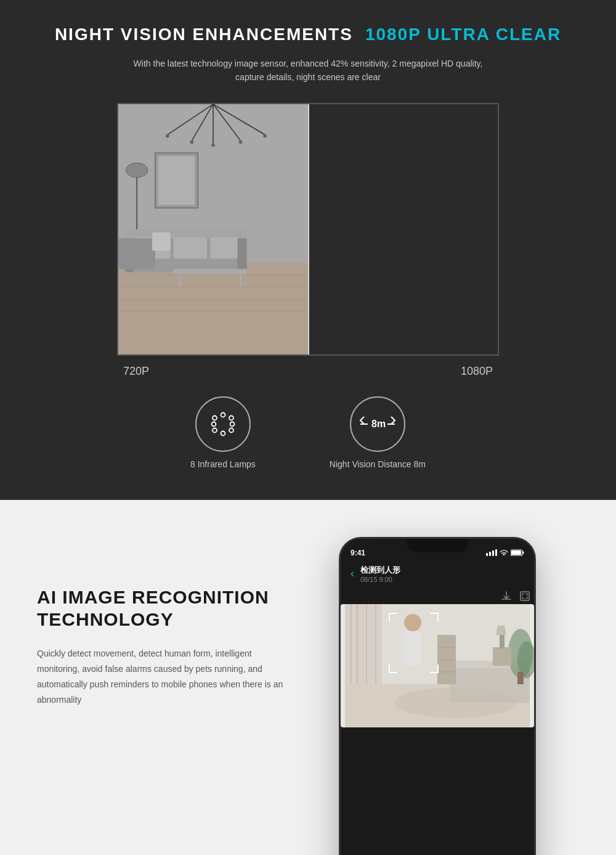  What do you see at coordinates (437, 596) in the screenshot?
I see `phone-action-bar` at bounding box center [437, 596].